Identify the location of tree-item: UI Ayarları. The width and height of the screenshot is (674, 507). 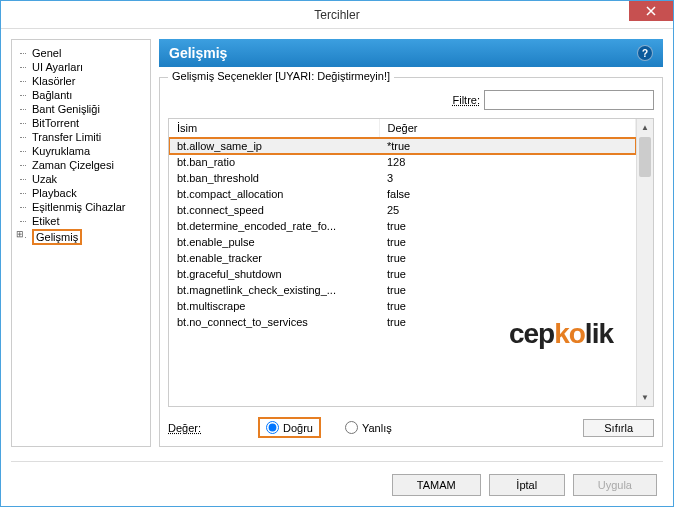
(81, 67).